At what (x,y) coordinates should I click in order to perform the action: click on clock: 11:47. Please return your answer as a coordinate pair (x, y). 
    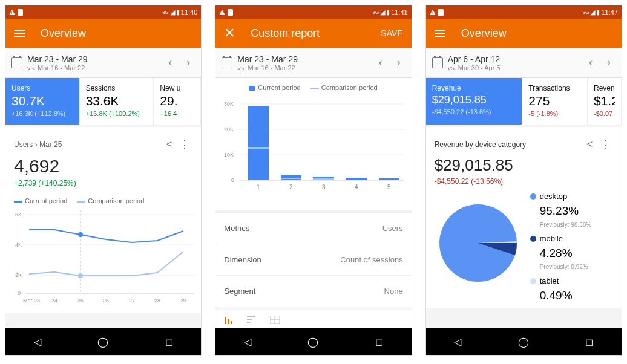
    Looking at the image, I should click on (609, 12).